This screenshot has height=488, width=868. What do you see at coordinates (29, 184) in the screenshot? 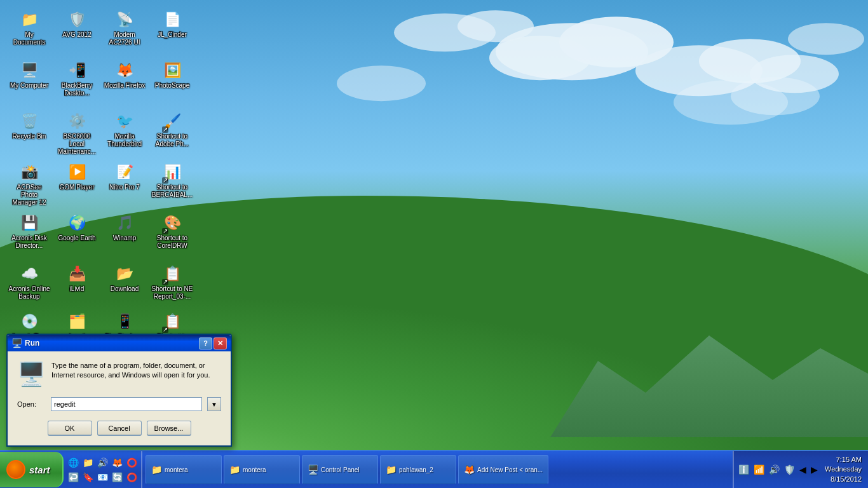
I see `desktop-icon-acdsee: 📸 ACDSee Photo Manager 12` at bounding box center [29, 184].